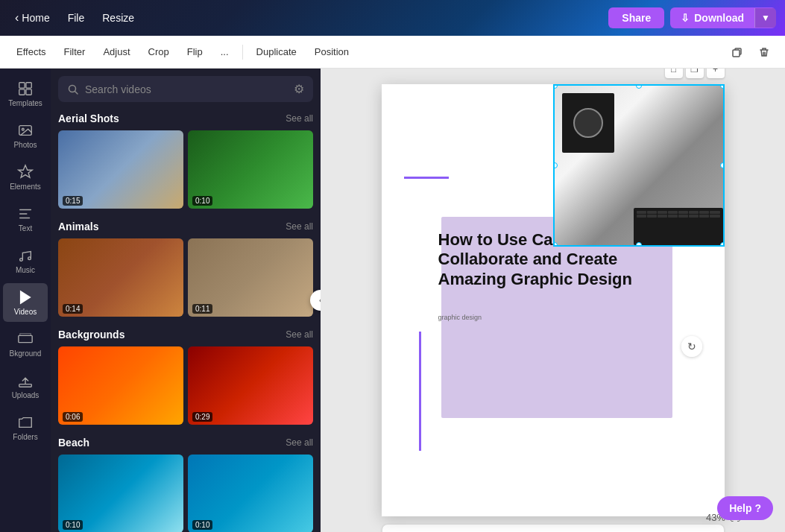 The image size is (785, 532). What do you see at coordinates (25, 186) in the screenshot?
I see `sidebar-label-elements: Elements` at bounding box center [25, 186].